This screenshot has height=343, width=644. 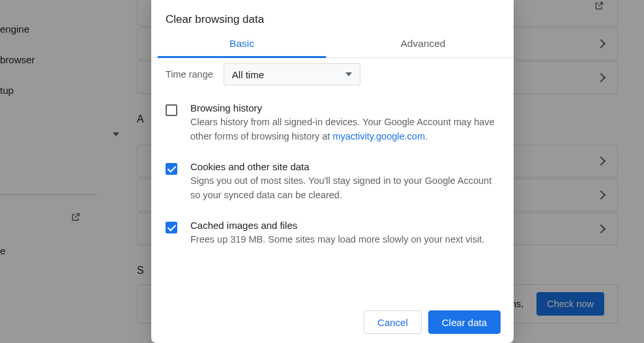 I want to click on tab-advanced: Advanced, so click(x=423, y=44).